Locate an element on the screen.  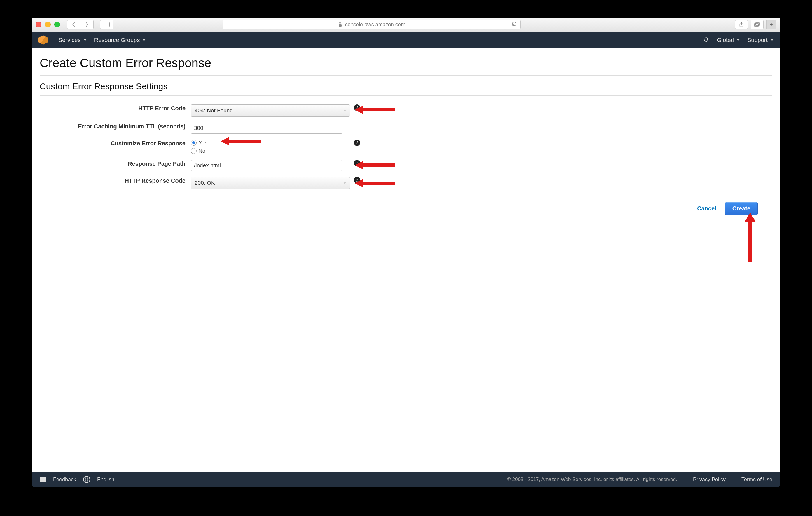
select-http-error-code: 404: Not Found is located at coordinates (270, 111).